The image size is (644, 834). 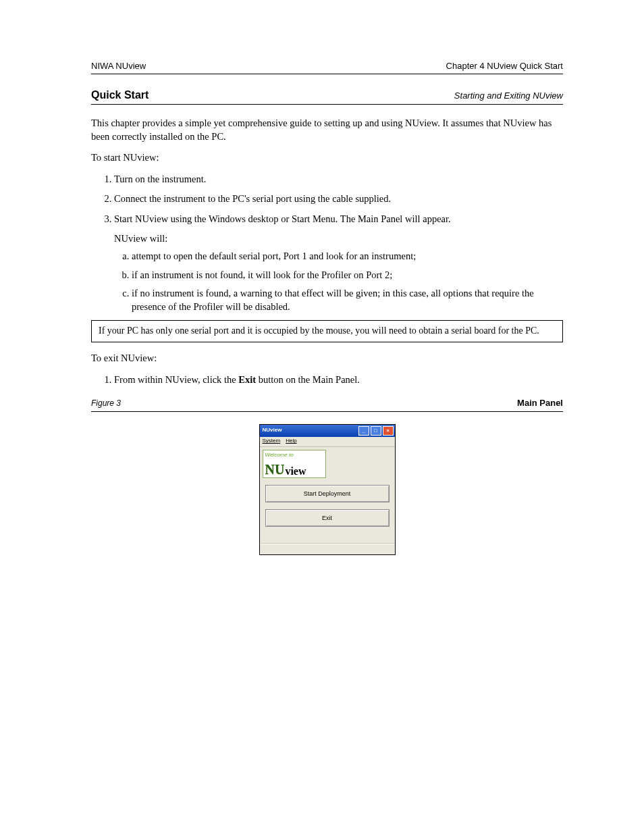 What do you see at coordinates (247, 380) in the screenshot?
I see `exit-step-btn: Exit` at bounding box center [247, 380].